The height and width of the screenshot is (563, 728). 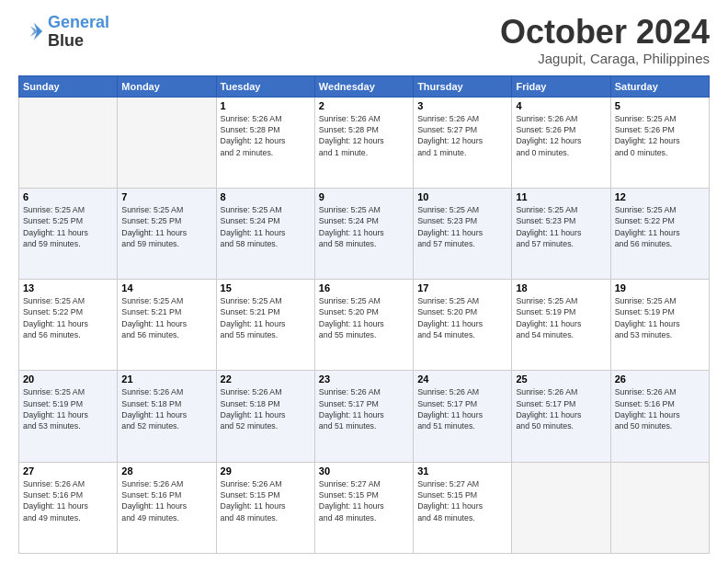 I want to click on table-row: 29Sunrise: 5:26 AM Sunset: 5:15 PM Dayli…, so click(x=265, y=508).